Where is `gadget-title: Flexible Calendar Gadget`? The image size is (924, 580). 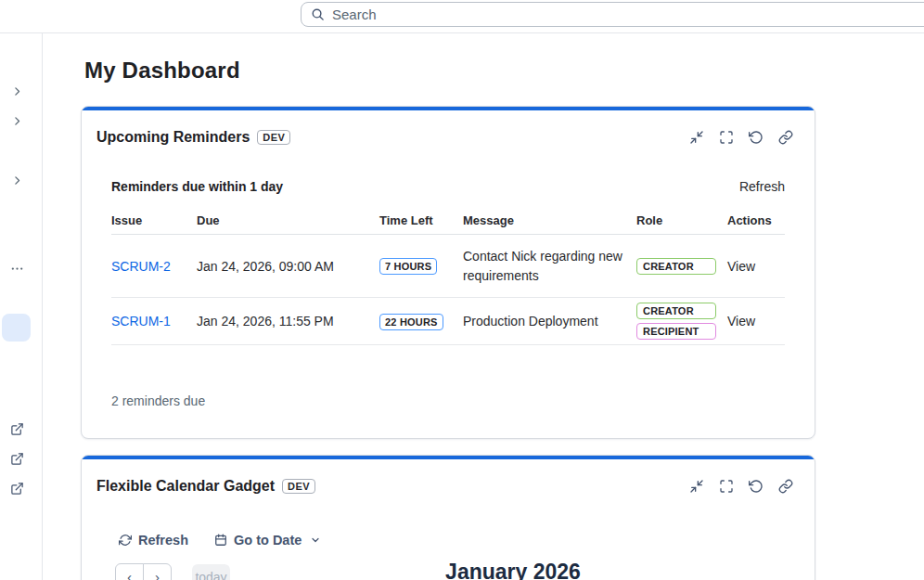 gadget-title: Flexible Calendar Gadget is located at coordinates (186, 486).